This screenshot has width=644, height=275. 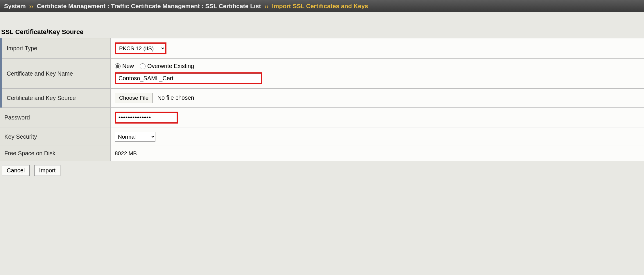 I want to click on section-title: SSL Certificate/Key Source, so click(x=322, y=32).